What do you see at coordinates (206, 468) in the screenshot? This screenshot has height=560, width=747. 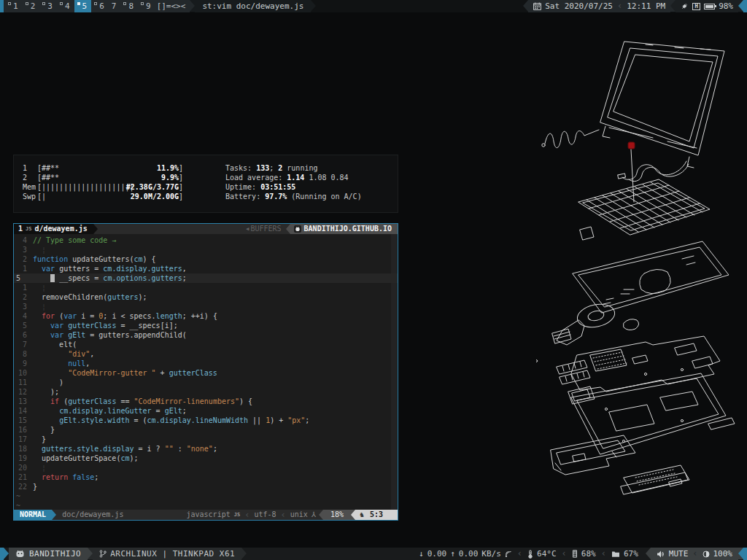 I see `code-line: 20 ¦` at bounding box center [206, 468].